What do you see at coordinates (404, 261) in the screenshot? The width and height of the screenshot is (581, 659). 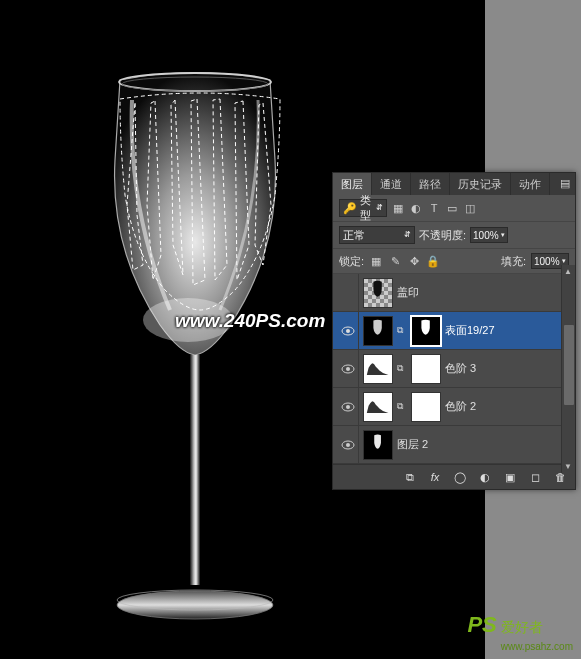 I see `lock-icons-group: ▦ ✎ ✥ 🔒` at bounding box center [404, 261].